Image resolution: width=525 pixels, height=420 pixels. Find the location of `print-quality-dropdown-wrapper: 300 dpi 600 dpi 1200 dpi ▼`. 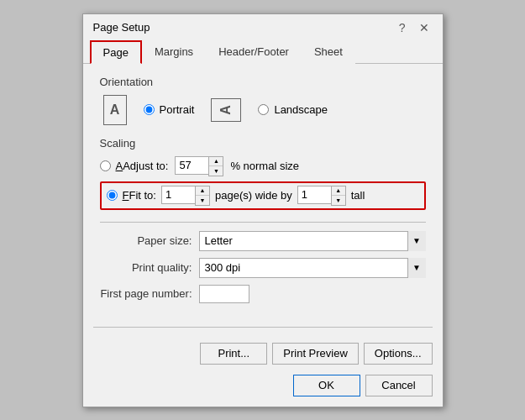

print-quality-dropdown-wrapper: 300 dpi 600 dpi 1200 dpi ▼ is located at coordinates (312, 268).